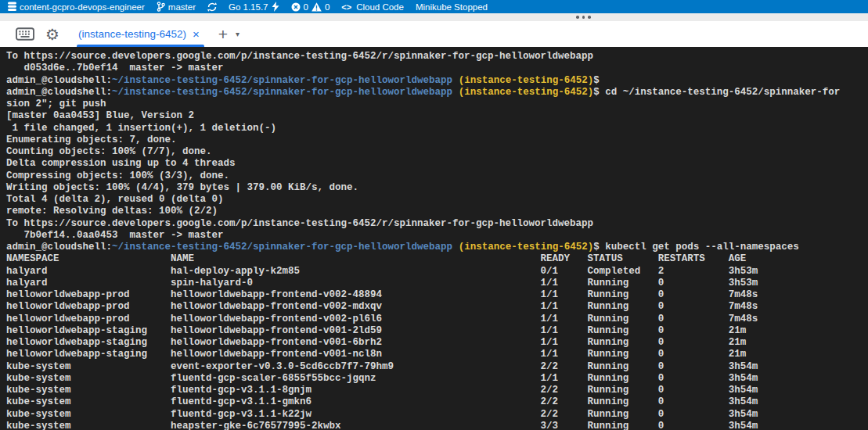  What do you see at coordinates (52, 34) in the screenshot?
I see `gear-icon: ⚙` at bounding box center [52, 34].